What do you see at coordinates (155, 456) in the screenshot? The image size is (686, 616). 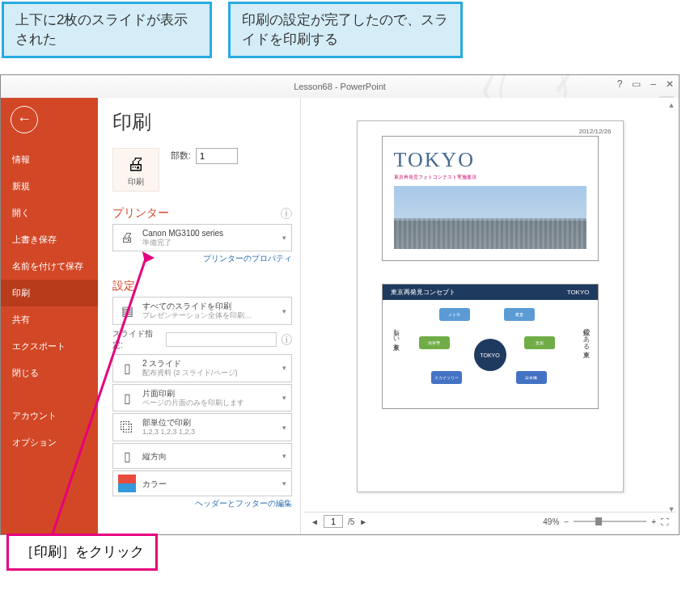 I see `orientation-title: 縦方向` at bounding box center [155, 456].